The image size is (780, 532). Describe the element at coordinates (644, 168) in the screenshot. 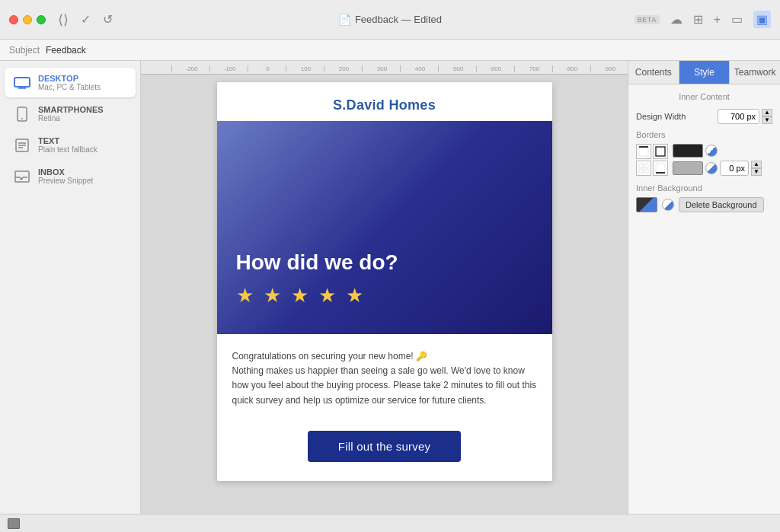

I see `border-inner-preset` at that location.